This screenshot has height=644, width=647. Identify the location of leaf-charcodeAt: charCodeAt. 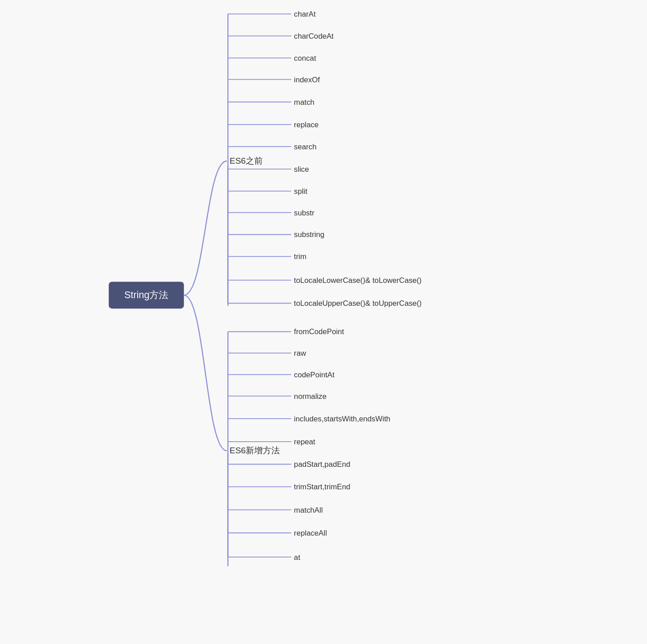
(314, 36).